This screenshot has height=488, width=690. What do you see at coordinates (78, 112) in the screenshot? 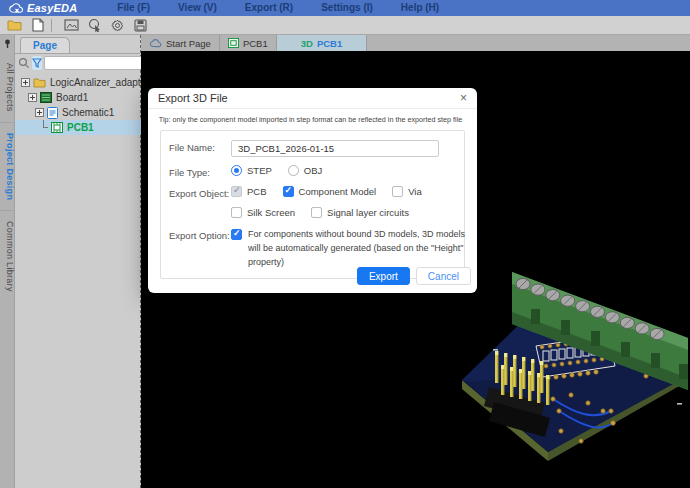
I see `tree-item-schematic: Schematic1` at bounding box center [78, 112].